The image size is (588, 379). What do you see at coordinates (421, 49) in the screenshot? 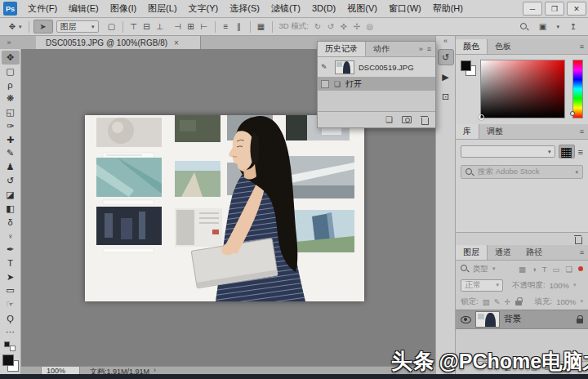
I see `panel-collapse-icon: »` at bounding box center [421, 49].